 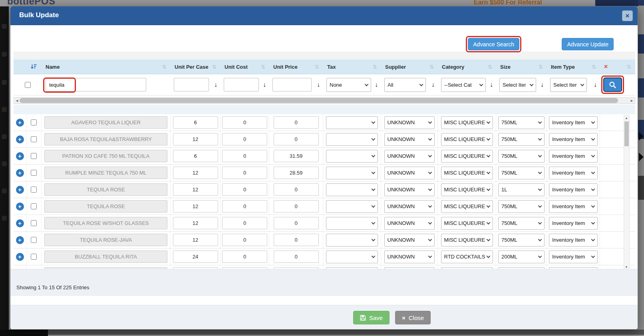 What do you see at coordinates (467, 257) in the screenshot?
I see `row-category-select: RTD COCKTAILS` at bounding box center [467, 257].